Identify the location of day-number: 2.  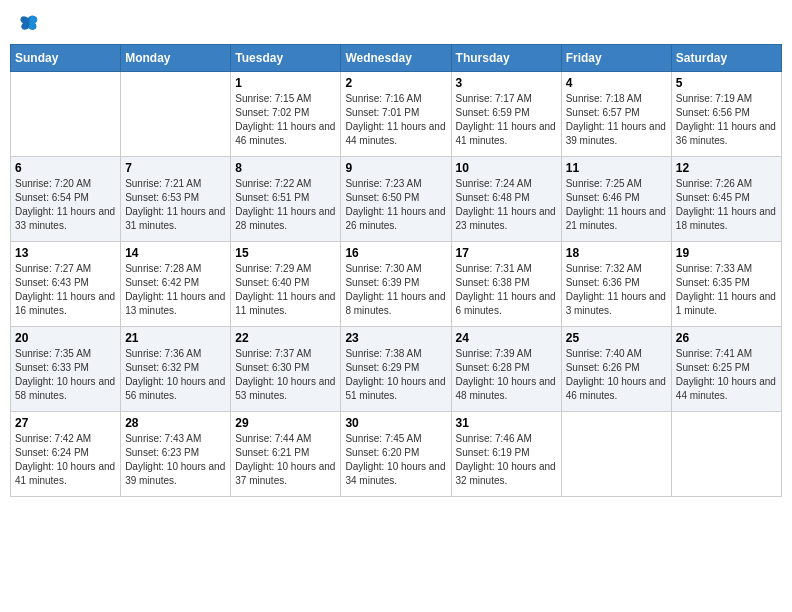
(396, 83).